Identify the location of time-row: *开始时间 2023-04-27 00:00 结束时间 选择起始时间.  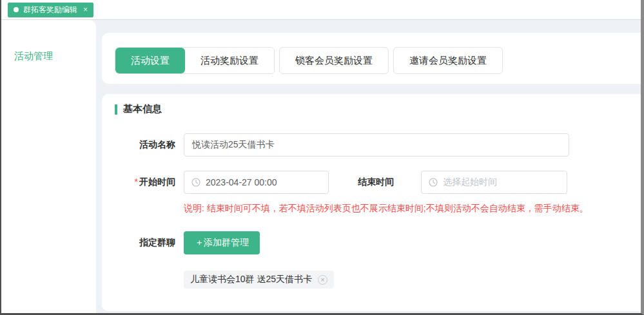
(371, 182).